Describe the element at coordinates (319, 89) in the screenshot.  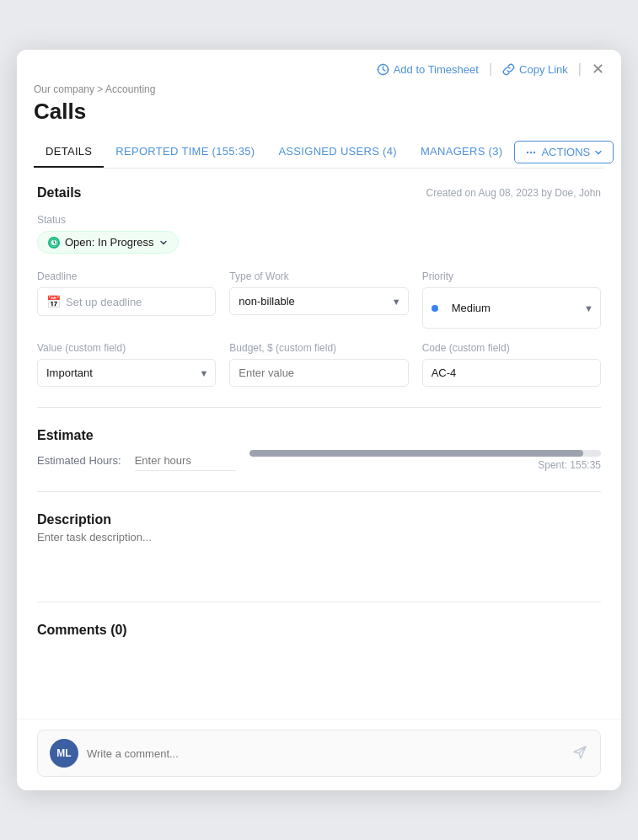
I see `breadcrumb: Our company > Accounting` at that location.